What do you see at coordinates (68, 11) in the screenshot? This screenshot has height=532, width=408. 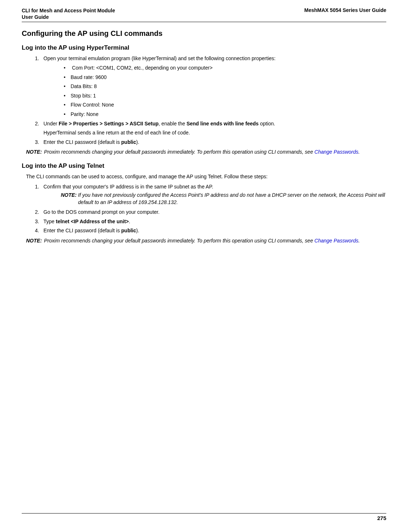 I see `header-left-line1: CLI for Mesh and Access Point Module` at bounding box center [68, 11].